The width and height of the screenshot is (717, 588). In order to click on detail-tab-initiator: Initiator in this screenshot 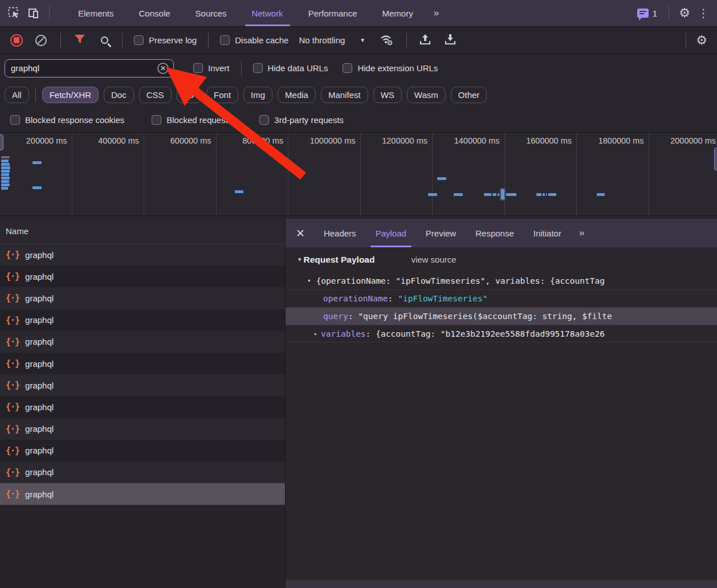, I will do `click(547, 233)`.